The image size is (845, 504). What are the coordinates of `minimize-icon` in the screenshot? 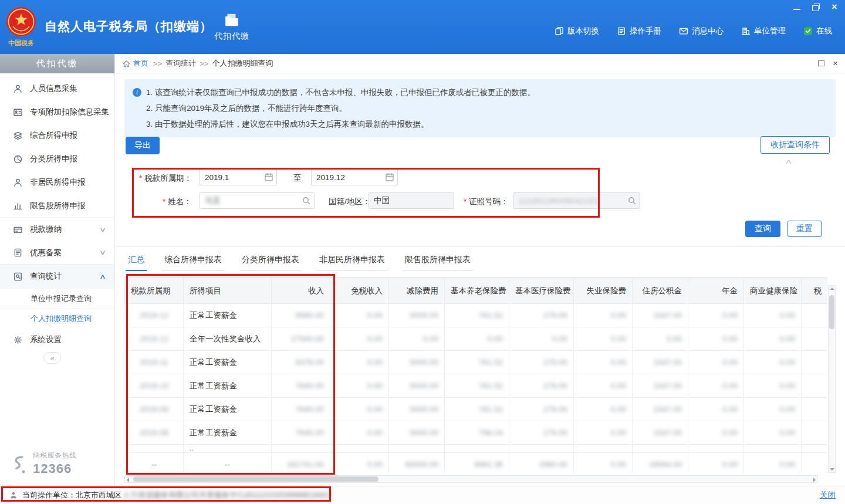 It's located at (797, 7).